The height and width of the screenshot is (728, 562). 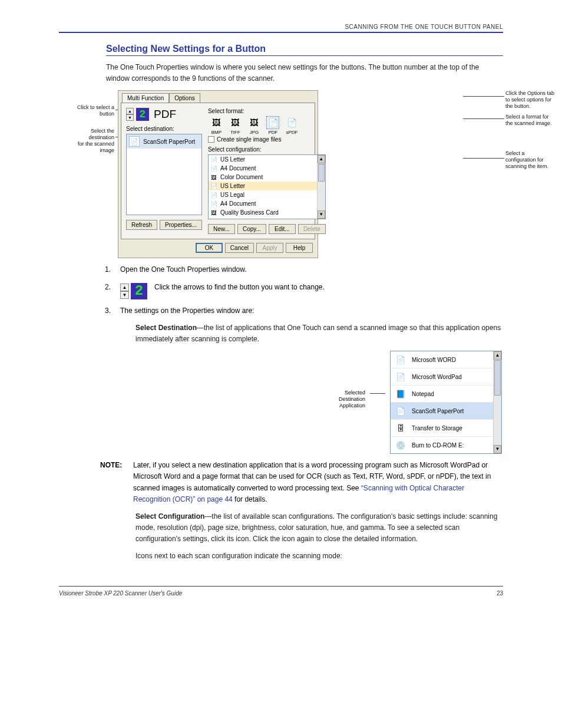 What do you see at coordinates (401, 394) in the screenshot?
I see `notepad-icon: 📘` at bounding box center [401, 394].